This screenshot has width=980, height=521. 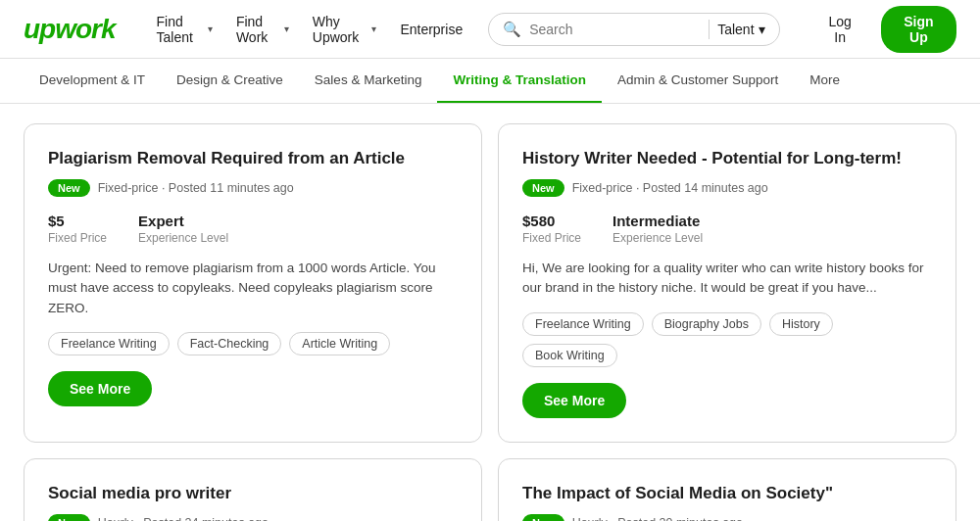 What do you see at coordinates (727, 159) in the screenshot?
I see `card-2-title: History Writer Needed - Potential for Lo…` at bounding box center [727, 159].